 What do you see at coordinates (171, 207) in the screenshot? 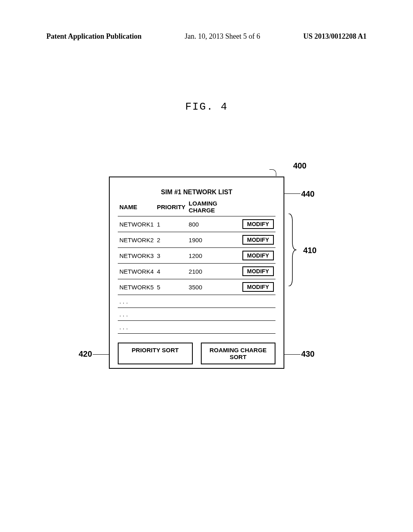
I see `col-priority: PRIORITY` at bounding box center [171, 207].